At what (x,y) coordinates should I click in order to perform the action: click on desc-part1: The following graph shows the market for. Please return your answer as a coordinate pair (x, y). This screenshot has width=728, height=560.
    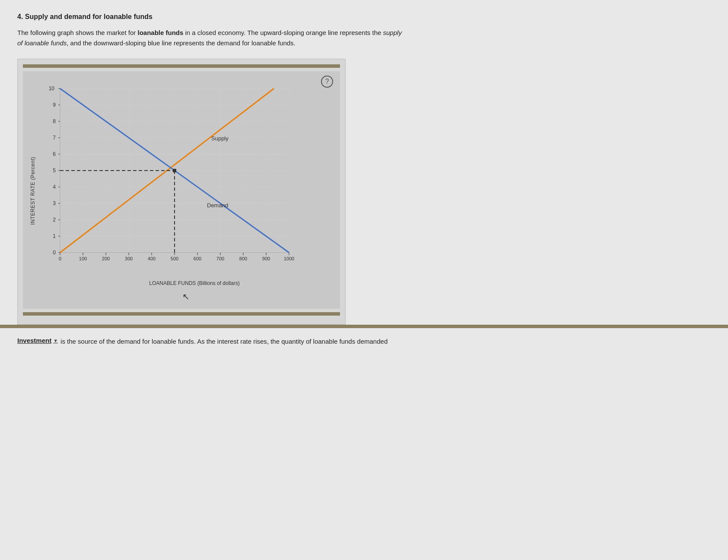
    Looking at the image, I should click on (77, 33).